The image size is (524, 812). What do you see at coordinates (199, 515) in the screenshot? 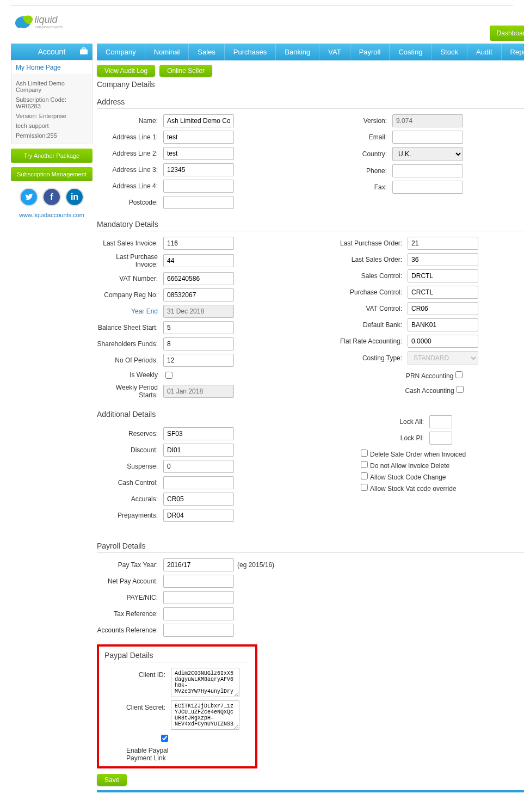
I see `prepay-input` at bounding box center [199, 515].